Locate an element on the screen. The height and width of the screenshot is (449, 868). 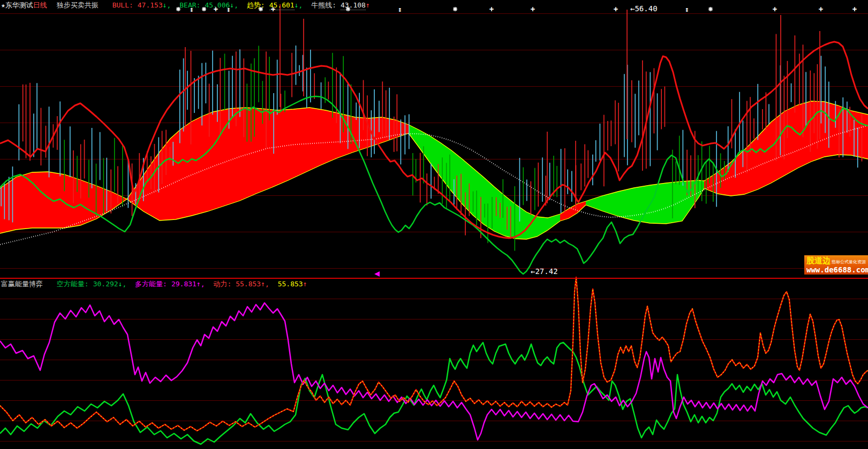
trend-value: 45.601 is located at coordinates (282, 5).